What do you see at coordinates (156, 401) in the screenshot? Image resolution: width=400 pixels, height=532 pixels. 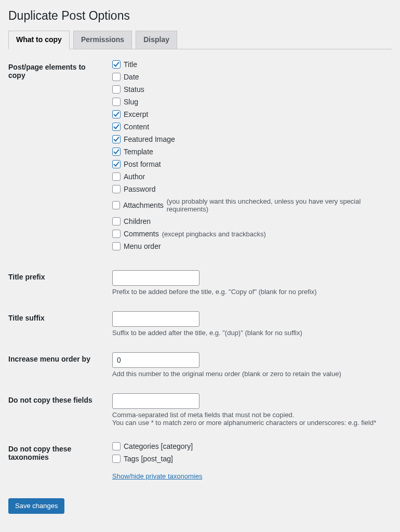 I see `no-copy-fields-input` at bounding box center [156, 401].